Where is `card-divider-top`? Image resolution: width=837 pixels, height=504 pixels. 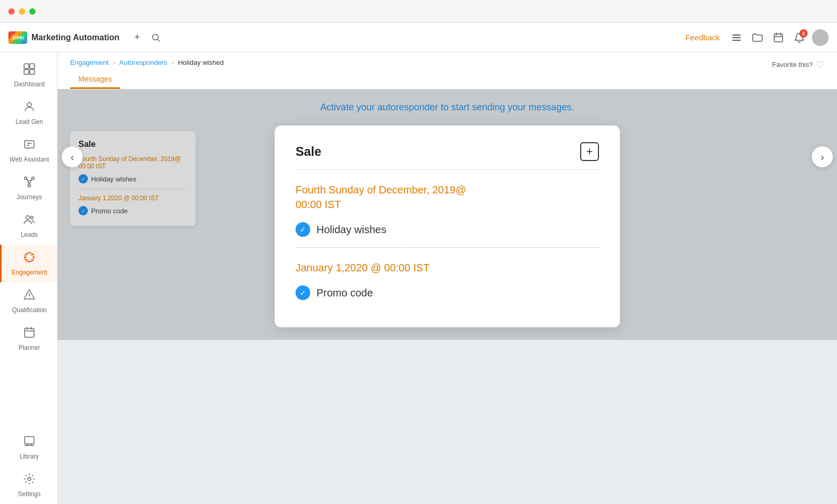 card-divider-top is located at coordinates (447, 169).